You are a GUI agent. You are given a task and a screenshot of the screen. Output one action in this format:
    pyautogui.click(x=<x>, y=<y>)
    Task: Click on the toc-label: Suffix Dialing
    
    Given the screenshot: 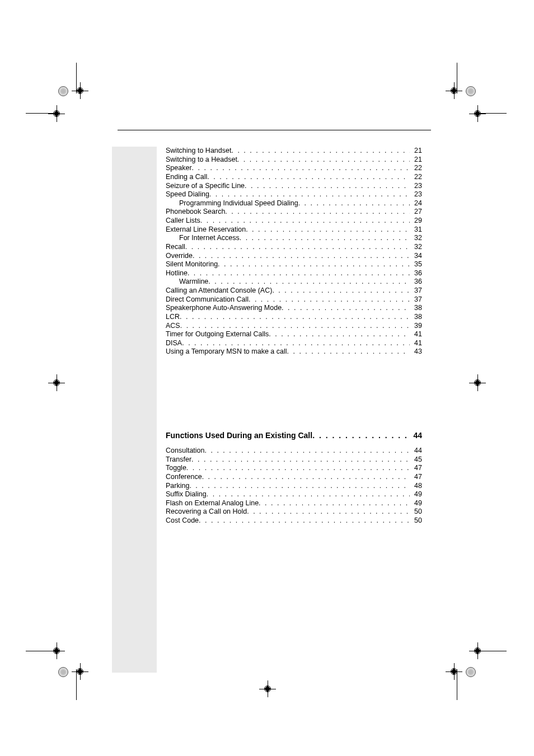 What is the action you would take?
    pyautogui.click(x=186, y=495)
    